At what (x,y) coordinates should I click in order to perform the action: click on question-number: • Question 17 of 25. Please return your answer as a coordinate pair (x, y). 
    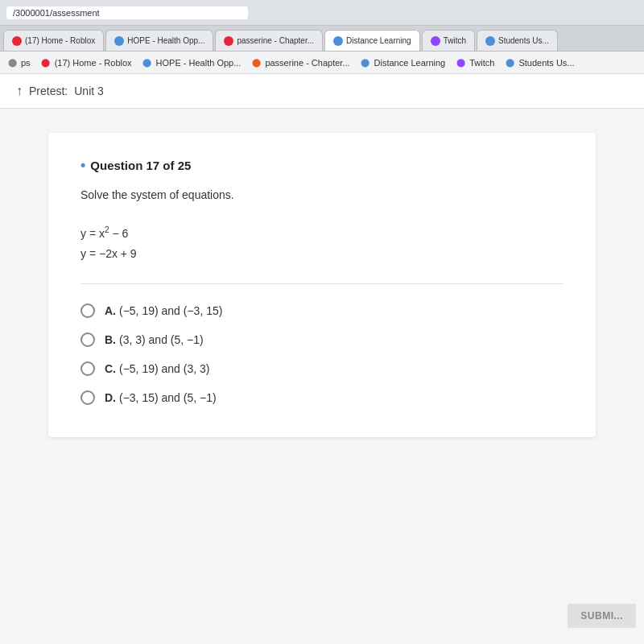
    Looking at the image, I should click on (322, 166).